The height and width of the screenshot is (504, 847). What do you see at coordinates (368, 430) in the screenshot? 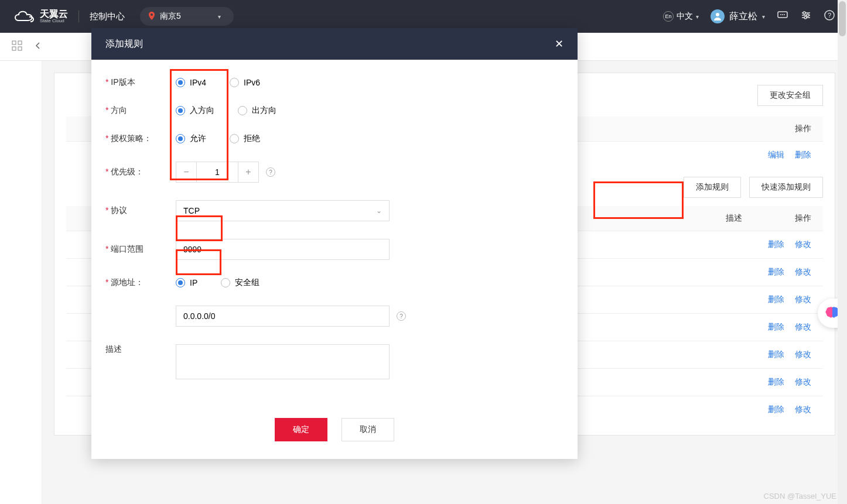
I see `cancel-button: 取消` at bounding box center [368, 430].